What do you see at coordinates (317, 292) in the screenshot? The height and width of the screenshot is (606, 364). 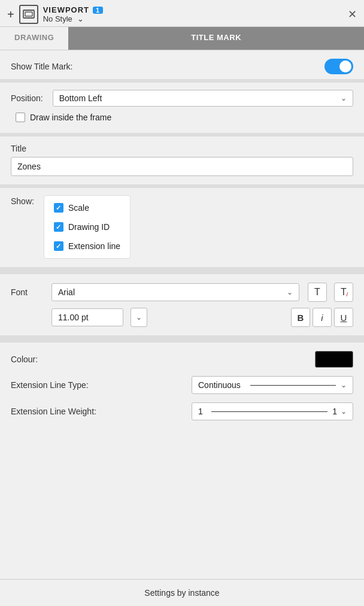 I see `text-icon: T` at bounding box center [317, 292].